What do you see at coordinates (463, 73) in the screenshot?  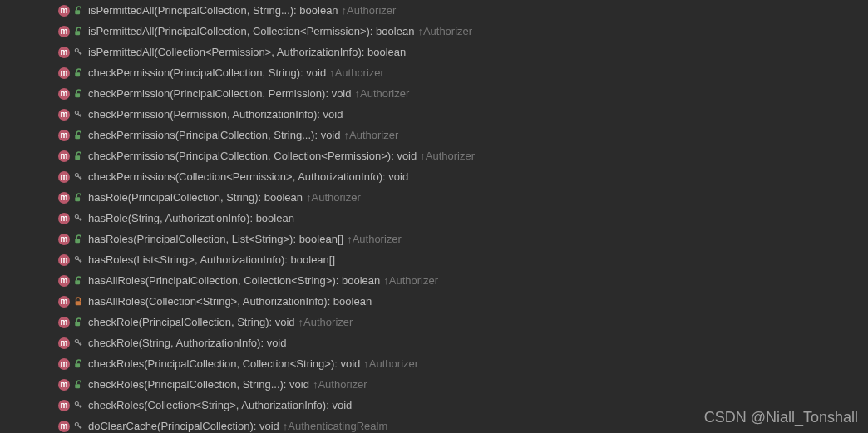 I see `method-row: mcheckPermission(PrincipalCollection, St…` at bounding box center [463, 73].